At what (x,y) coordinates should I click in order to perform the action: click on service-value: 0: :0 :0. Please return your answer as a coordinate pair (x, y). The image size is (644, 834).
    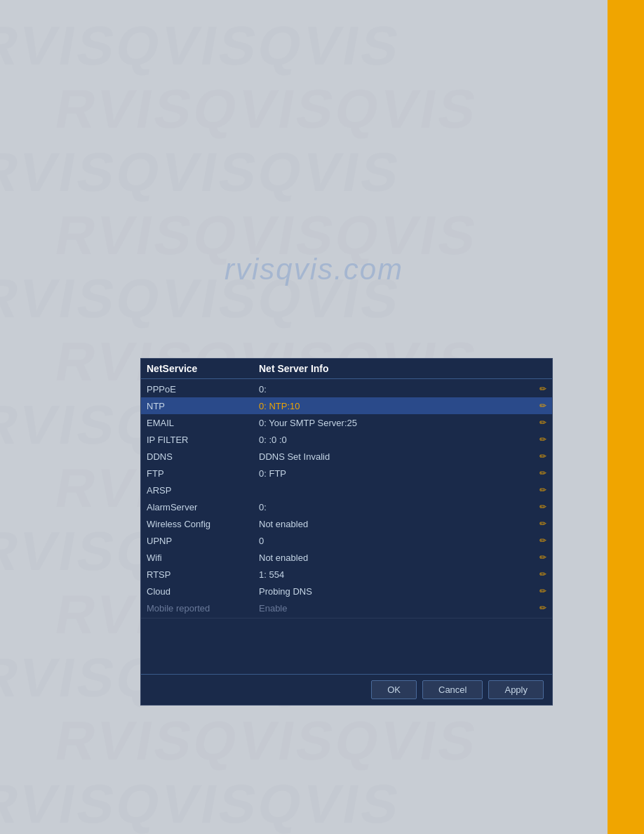
    Looking at the image, I should click on (397, 439).